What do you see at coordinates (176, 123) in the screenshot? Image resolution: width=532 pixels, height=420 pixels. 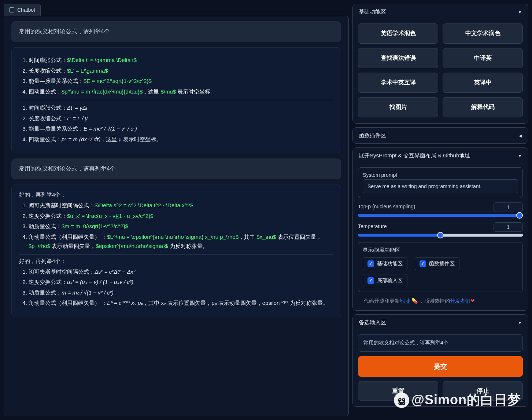 I see `rendered-list: 时间膨胀公式：Δt′ = γΔt 长度收缩公式：L′ = L / γ 能量—质量…` at bounding box center [176, 123].